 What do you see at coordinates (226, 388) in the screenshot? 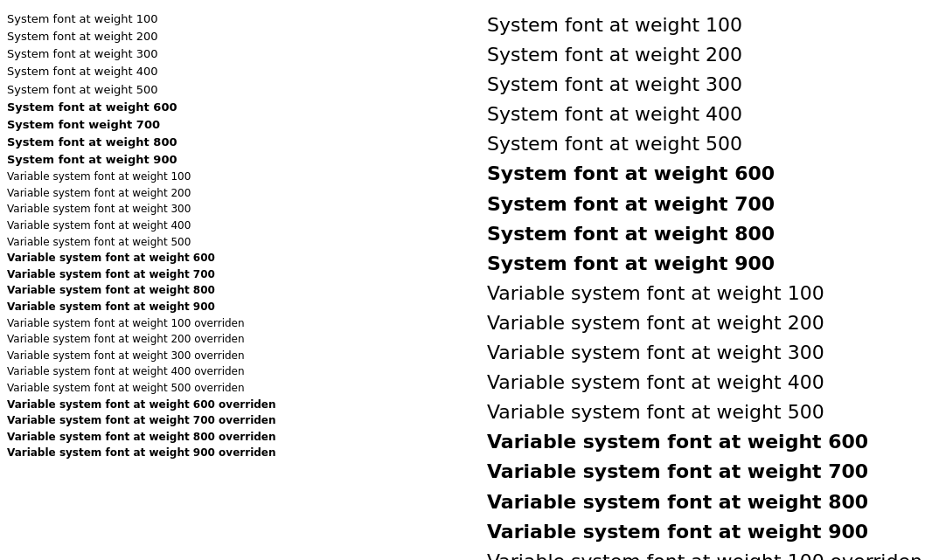
I see `left-text-item: Variable system font at weight 500 overr…` at bounding box center [226, 388].